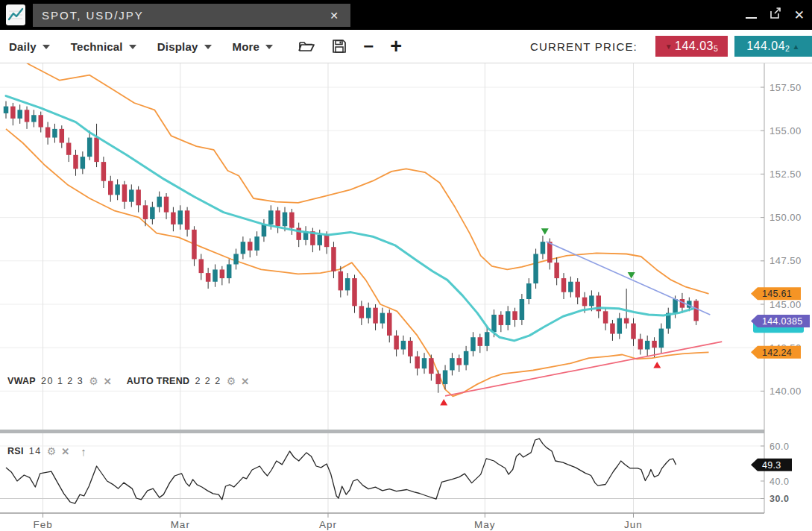  I want to click on tab-close-icon: ✕, so click(334, 16).